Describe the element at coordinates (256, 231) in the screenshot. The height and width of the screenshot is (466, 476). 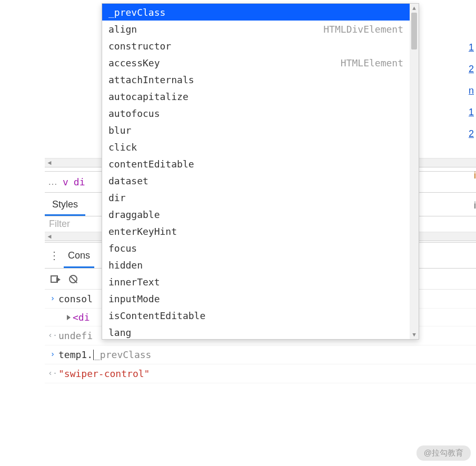
I see `autocomplete-item: enterKeyHint` at that location.